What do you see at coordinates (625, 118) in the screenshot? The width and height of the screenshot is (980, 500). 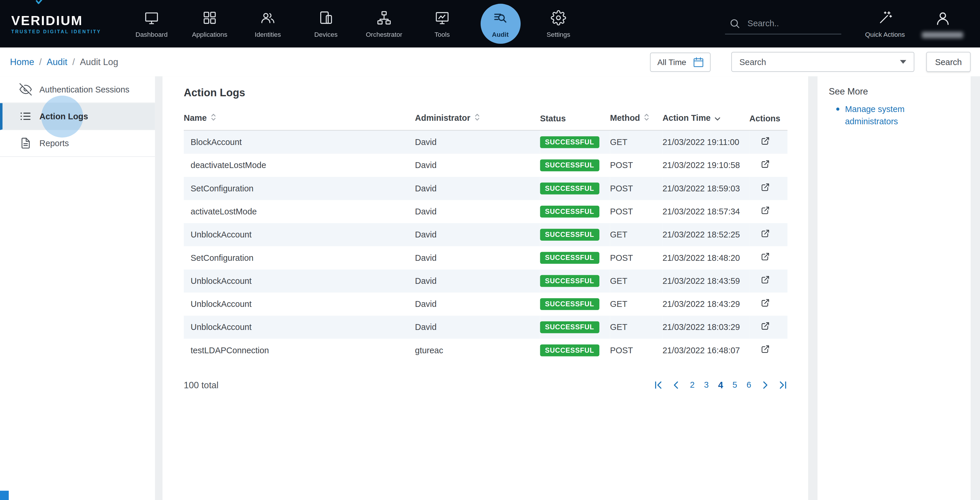 I see `column-label: Method` at bounding box center [625, 118].